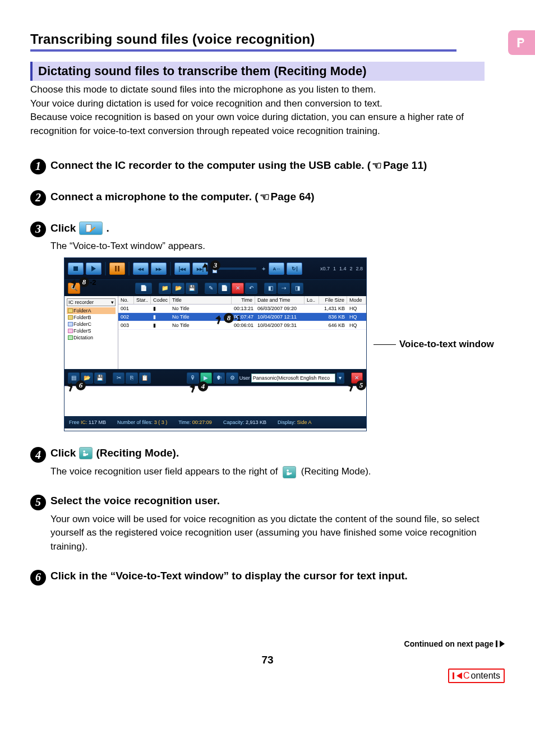 This screenshot has height=756, width=535. What do you see at coordinates (266, 472) in the screenshot?
I see `step-4-body: The voice recognition user field appears…` at bounding box center [266, 472].